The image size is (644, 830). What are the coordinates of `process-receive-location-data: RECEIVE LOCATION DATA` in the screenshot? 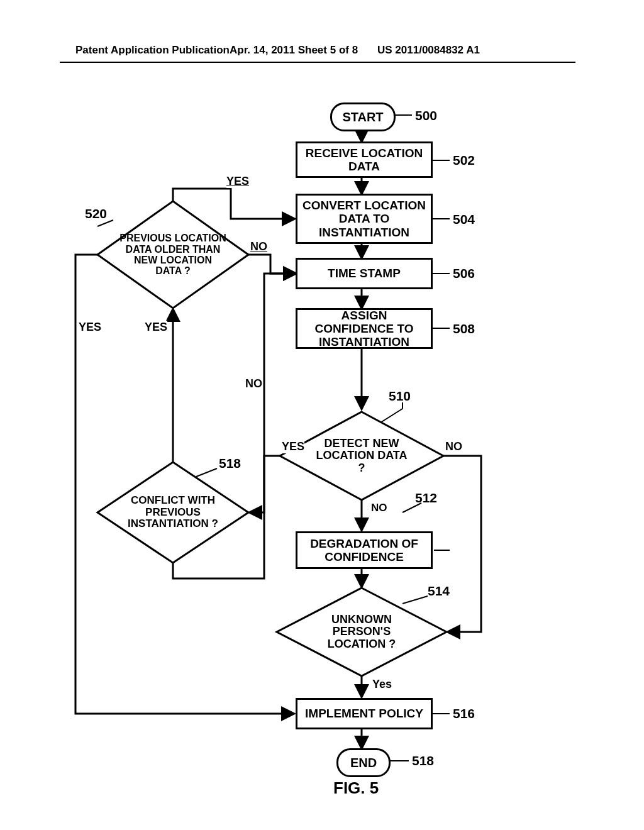 It's located at (364, 160).